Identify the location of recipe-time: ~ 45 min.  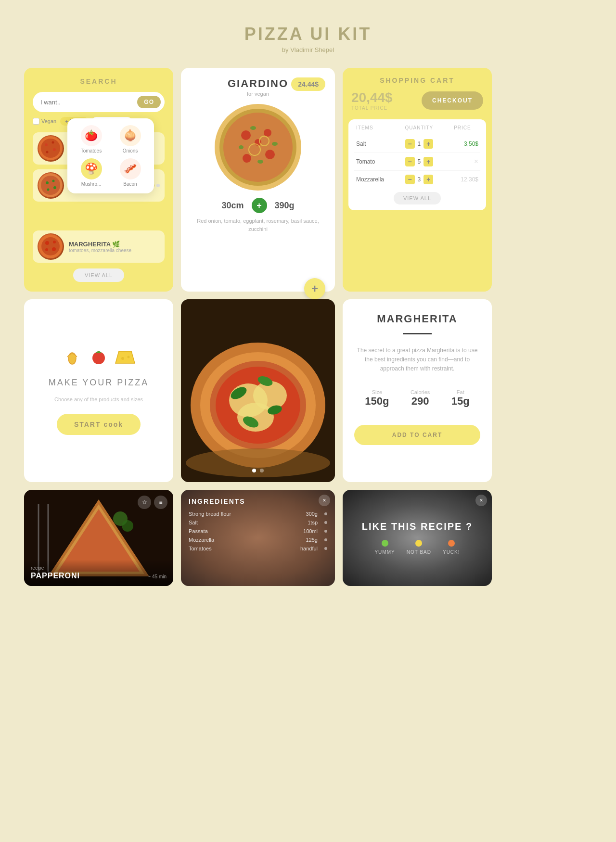
(157, 576).